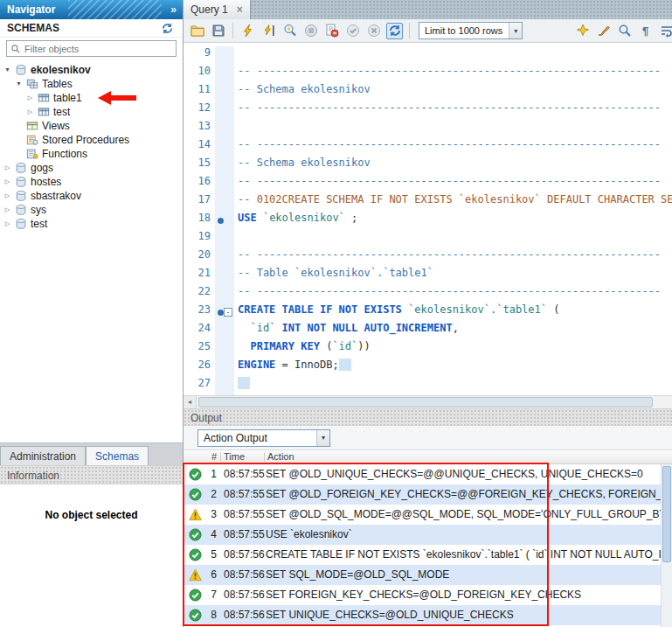 This screenshot has width=672, height=627. What do you see at coordinates (281, 456) in the screenshot?
I see `column-header-action: Action` at bounding box center [281, 456].